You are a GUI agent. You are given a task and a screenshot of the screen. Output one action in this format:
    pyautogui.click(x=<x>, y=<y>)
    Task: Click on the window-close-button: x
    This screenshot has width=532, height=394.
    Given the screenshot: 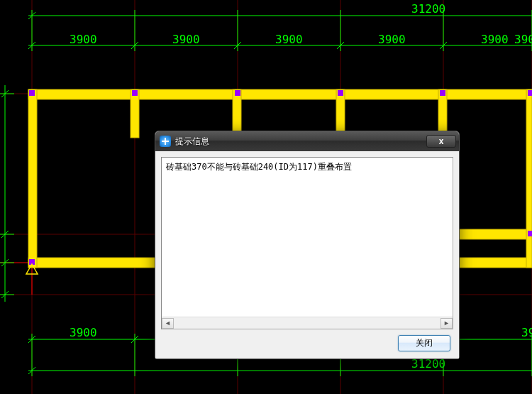 What is the action you would take?
    pyautogui.click(x=441, y=141)
    